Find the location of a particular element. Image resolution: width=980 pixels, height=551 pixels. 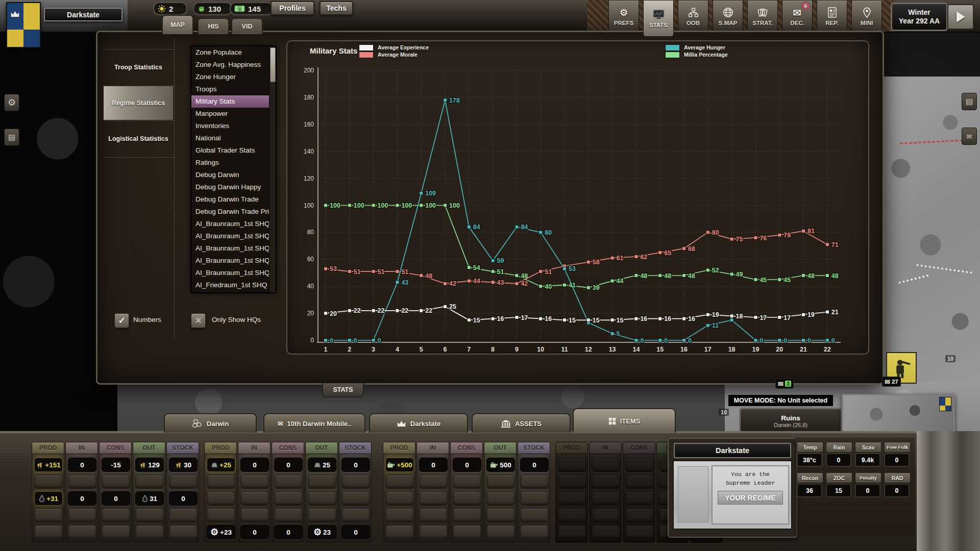

tab-vid: VID is located at coordinates (247, 26).